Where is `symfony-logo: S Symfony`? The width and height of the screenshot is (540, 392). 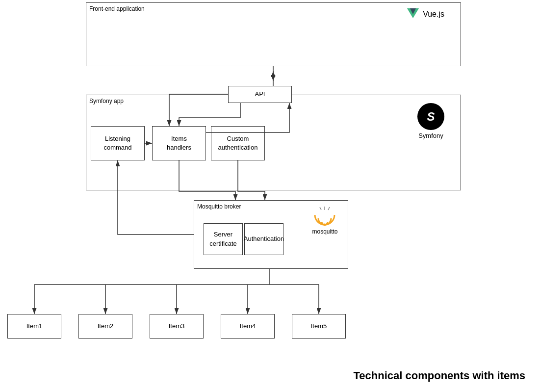 symfony-logo: S Symfony is located at coordinates (431, 121).